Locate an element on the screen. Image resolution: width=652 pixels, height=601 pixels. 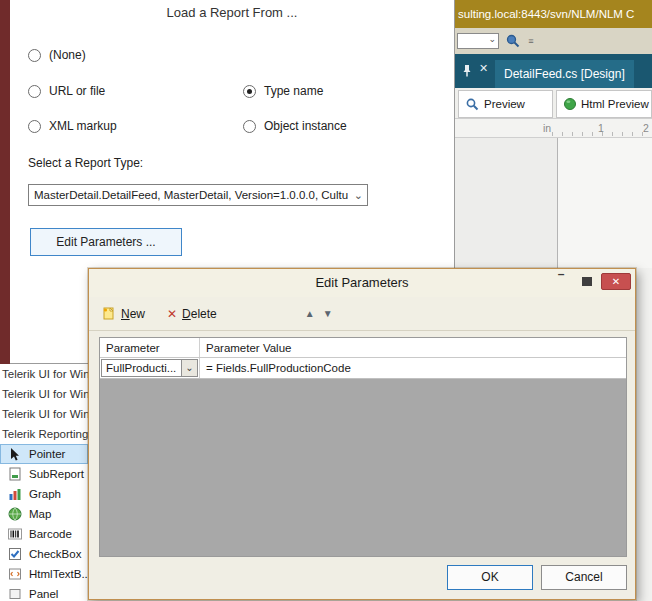
vs-toolbar: ⌄ ≡ is located at coordinates (554, 41).